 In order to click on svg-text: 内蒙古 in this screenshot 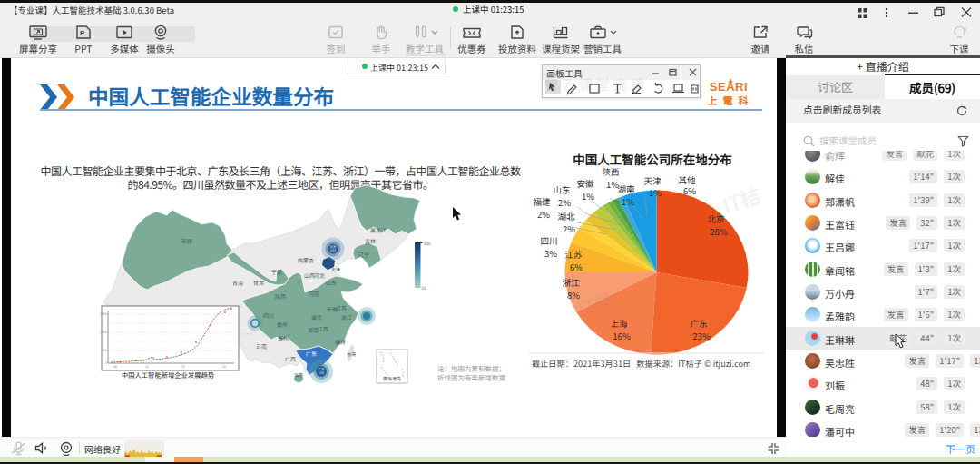, I will do `click(306, 260)`.